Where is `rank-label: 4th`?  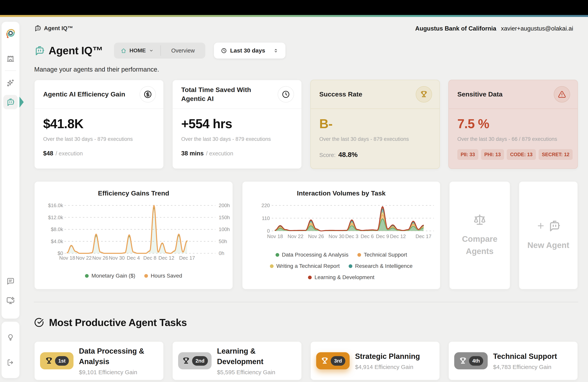
rank-label: 4th is located at coordinates (476, 361).